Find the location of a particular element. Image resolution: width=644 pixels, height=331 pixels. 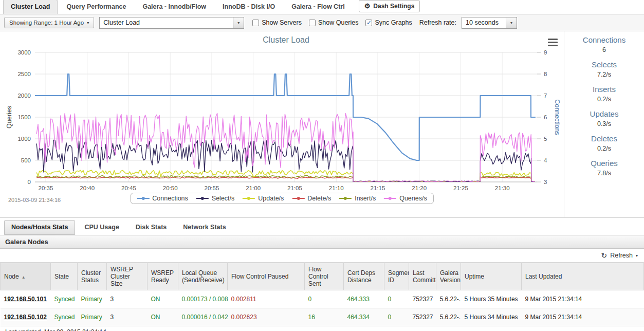

legend-item-connections: Connections is located at coordinates (162, 198).